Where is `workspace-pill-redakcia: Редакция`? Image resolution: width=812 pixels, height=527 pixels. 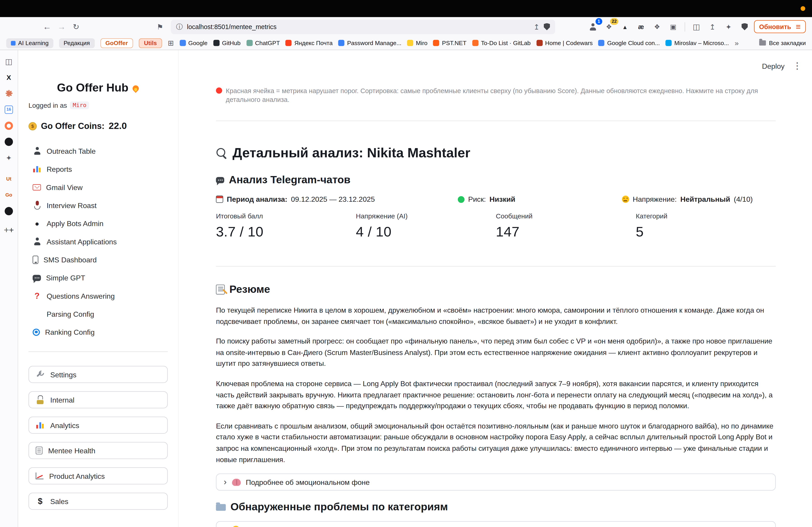
workspace-pill-redakcia: Редакция is located at coordinates (77, 43).